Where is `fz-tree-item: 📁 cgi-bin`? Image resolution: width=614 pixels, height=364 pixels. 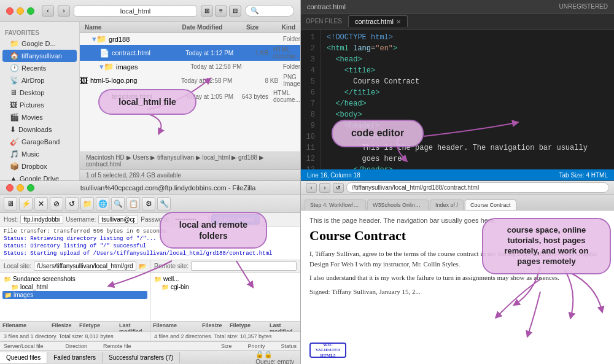 fz-tree-item: 📁 cgi-bin is located at coordinates (225, 287).